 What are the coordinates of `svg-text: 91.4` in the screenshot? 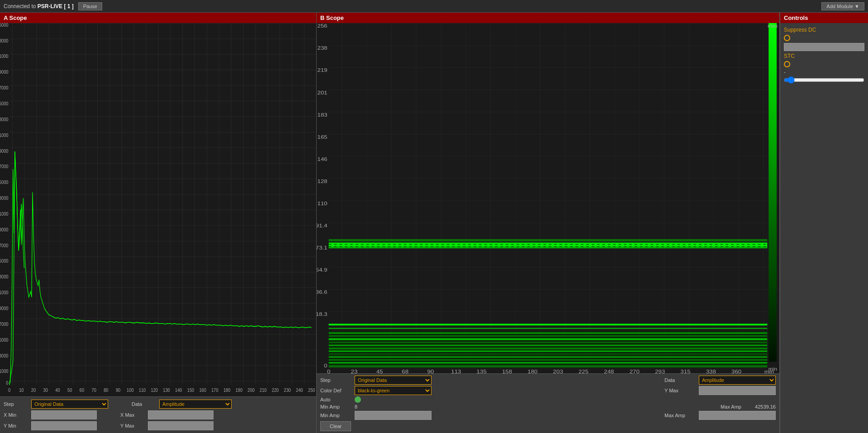 It's located at (322, 226).